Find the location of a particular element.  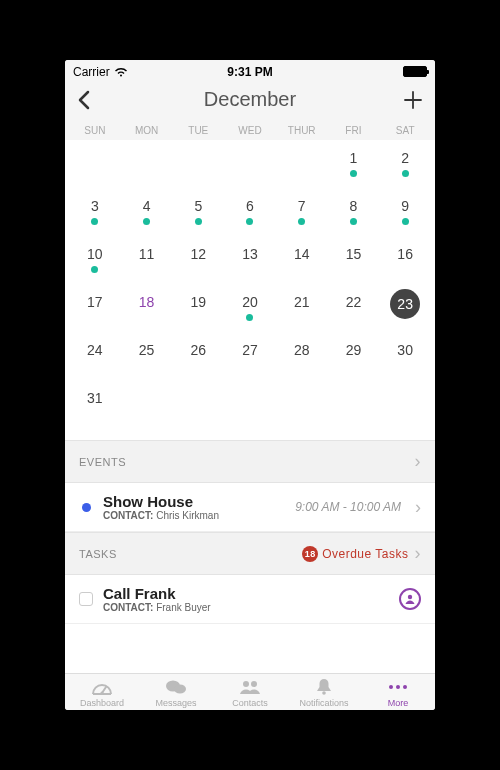

day-of-week-label: TUE is located at coordinates (198, 130).